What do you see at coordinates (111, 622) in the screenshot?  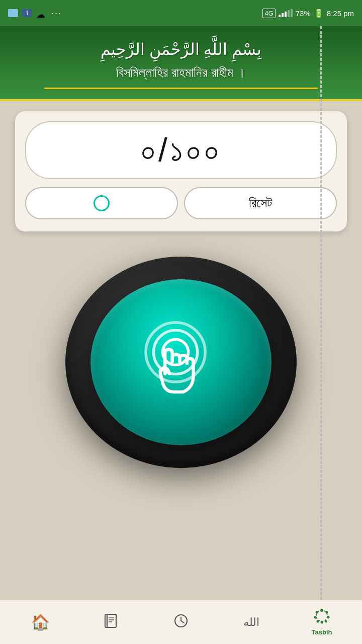 I see `nav-quran` at bounding box center [111, 622].